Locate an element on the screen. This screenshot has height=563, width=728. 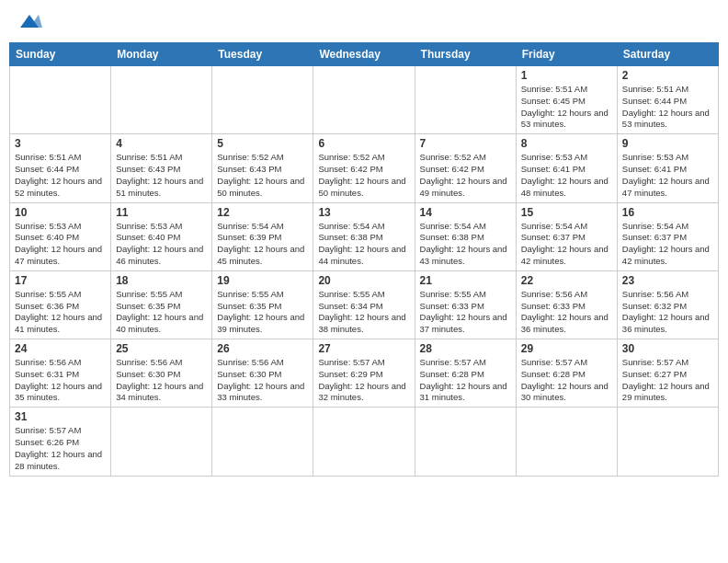
day-number: 11 is located at coordinates (162, 213).